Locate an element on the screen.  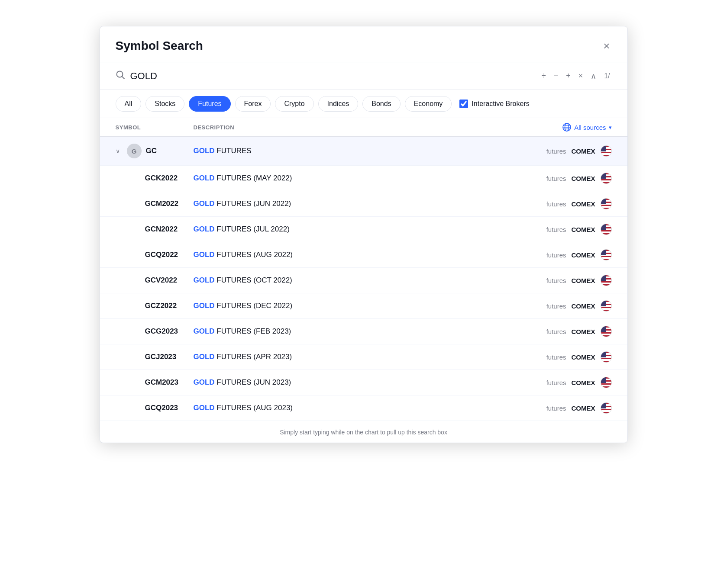
filter-btn-economy: Economy is located at coordinates (429, 104).